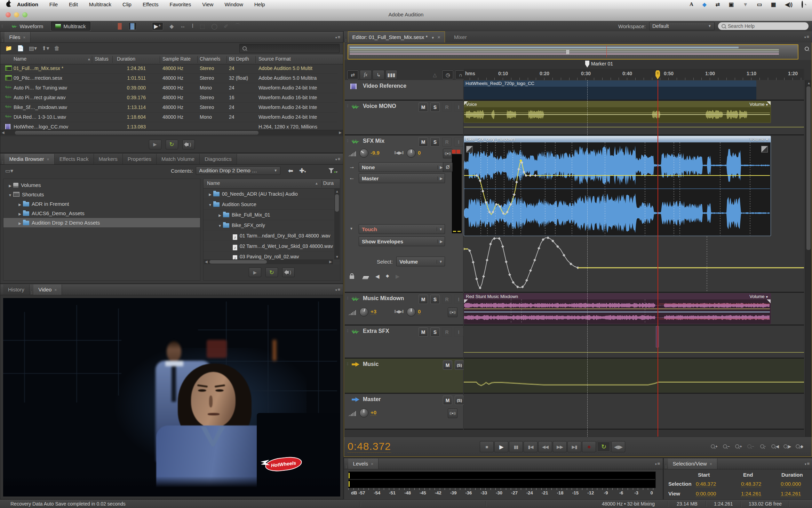 The image size is (812, 508). Describe the element at coordinates (634, 352) in the screenshot. I see `extra-sfx-envelope-line` at that location.